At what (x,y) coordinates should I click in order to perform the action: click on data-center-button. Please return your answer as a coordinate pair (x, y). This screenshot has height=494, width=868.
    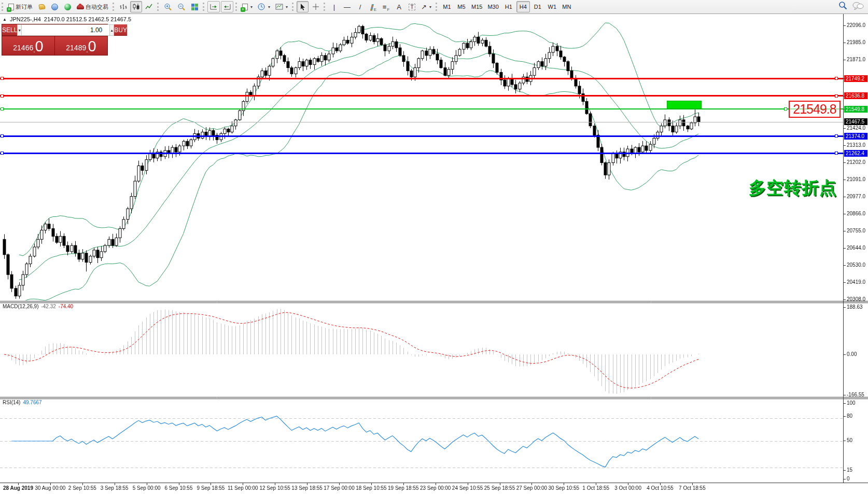
    Looking at the image, I should click on (67, 7).